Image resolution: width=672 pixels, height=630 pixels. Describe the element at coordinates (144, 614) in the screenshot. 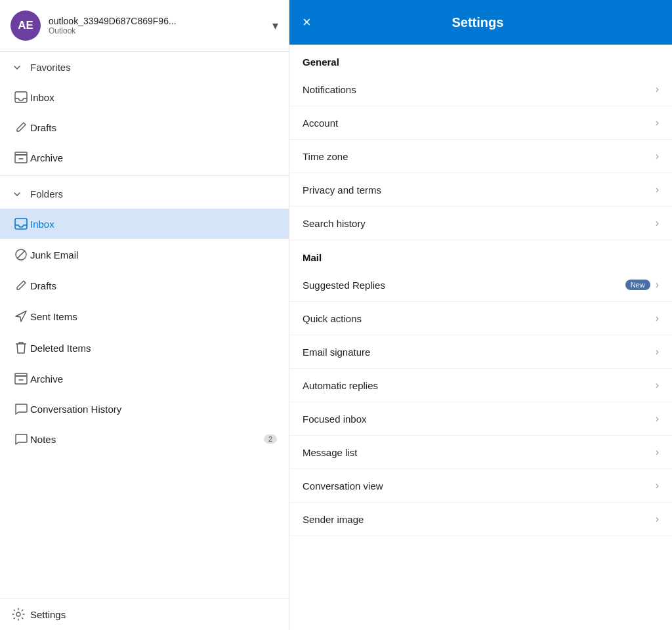

I see `settings-nav-item: Settings` at that location.